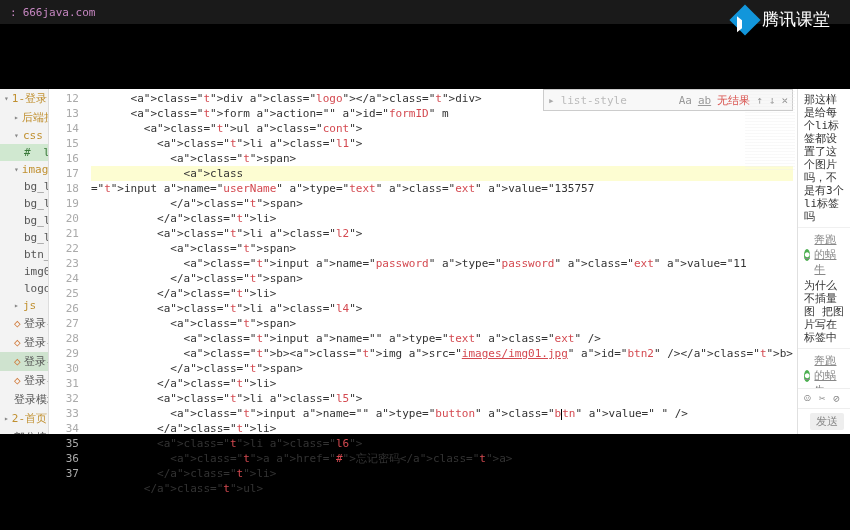  I want to click on folder-images: ▾images, so click(24, 170).